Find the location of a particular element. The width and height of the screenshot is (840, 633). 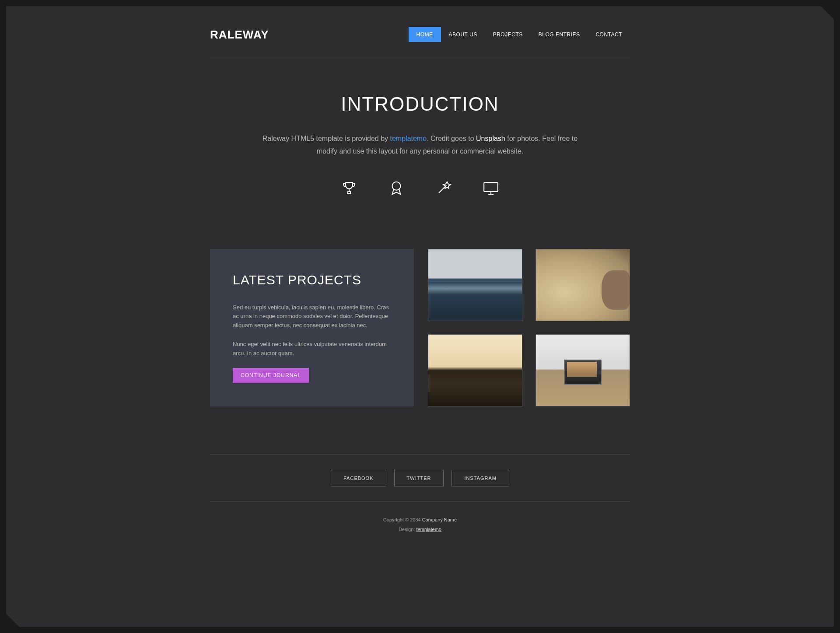

nav-projects: PROJECTS is located at coordinates (508, 35).